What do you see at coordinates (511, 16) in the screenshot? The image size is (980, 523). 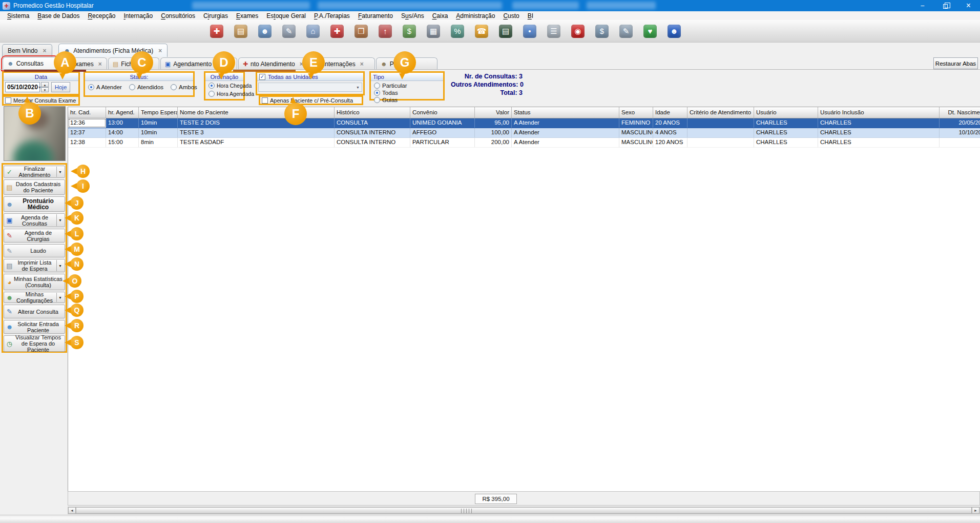 I see `menu-custo: Custo` at bounding box center [511, 16].